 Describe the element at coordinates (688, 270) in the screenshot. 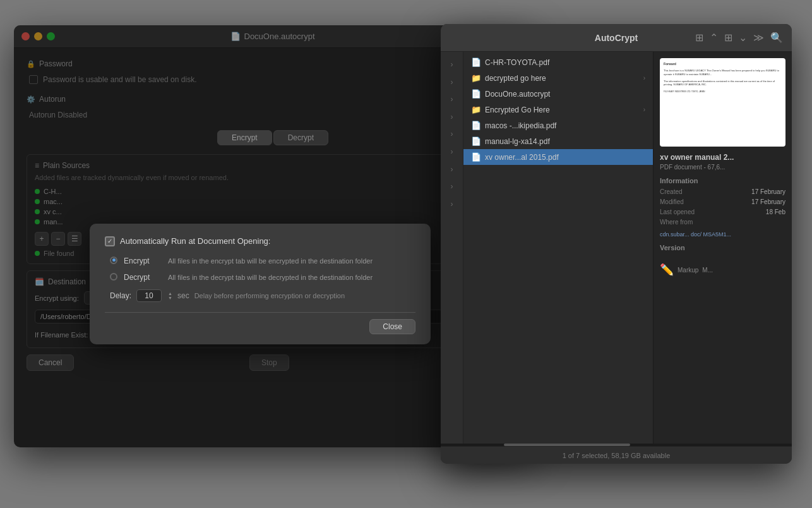

I see `markup-label: Markup` at that location.